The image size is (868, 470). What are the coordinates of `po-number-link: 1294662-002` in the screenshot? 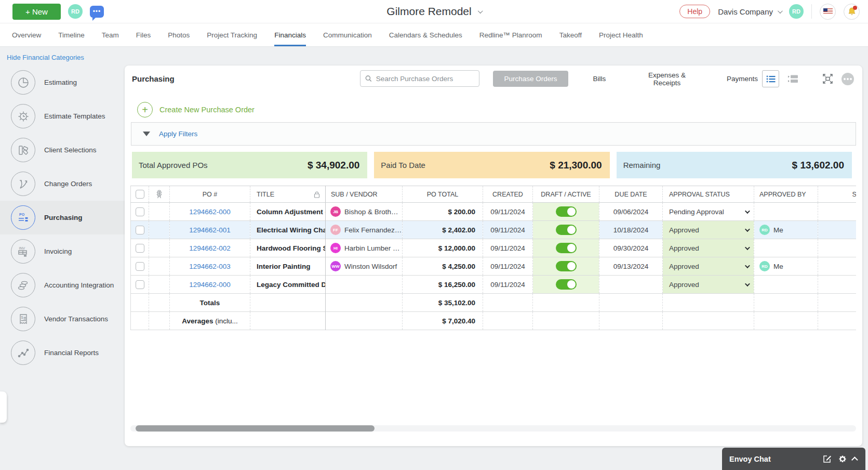 It's located at (210, 249).